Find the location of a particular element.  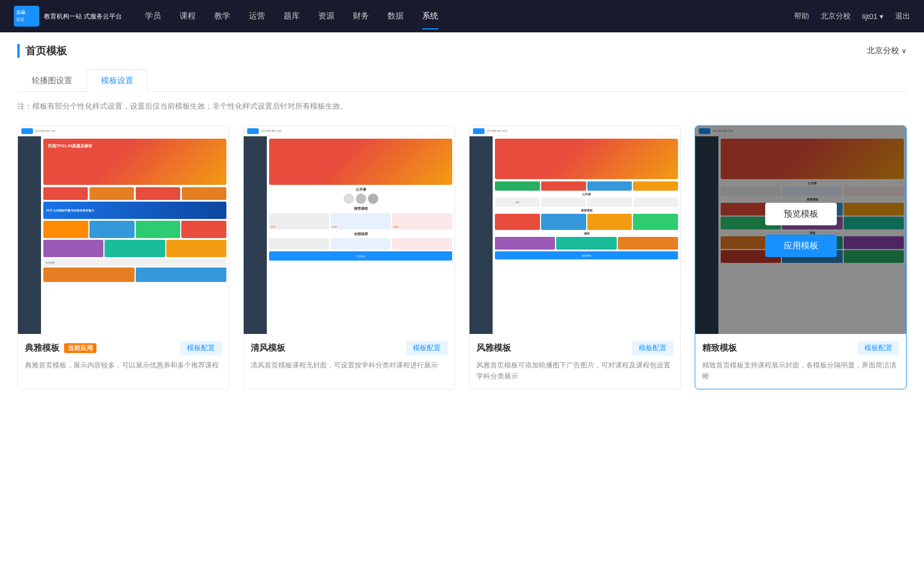

page-header: 首页模板 北京分校 is located at coordinates (462, 51).